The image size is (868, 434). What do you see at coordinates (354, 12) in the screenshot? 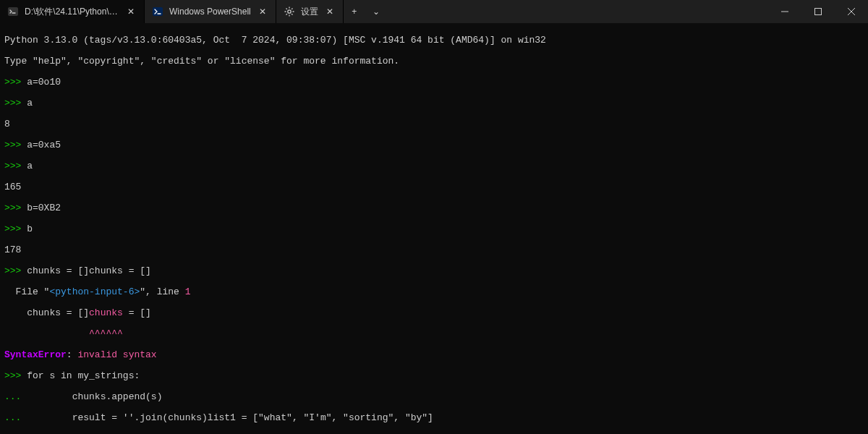
I see `new-tab-button: +` at bounding box center [354, 12].